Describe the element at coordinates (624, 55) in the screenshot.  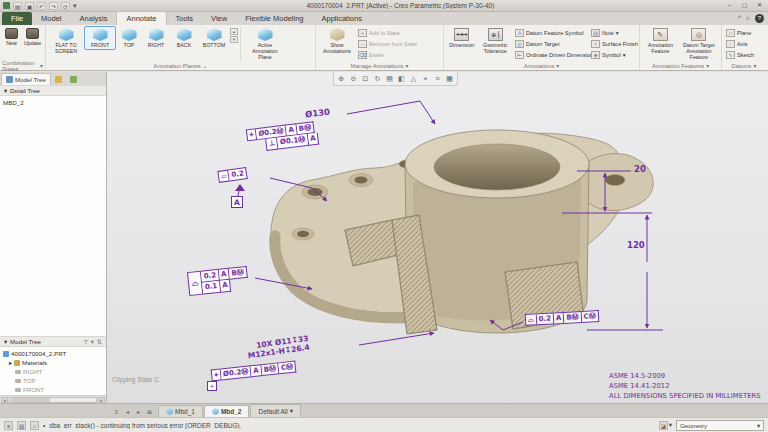
I see `symbol-dropdown-icon: ▾` at that location.